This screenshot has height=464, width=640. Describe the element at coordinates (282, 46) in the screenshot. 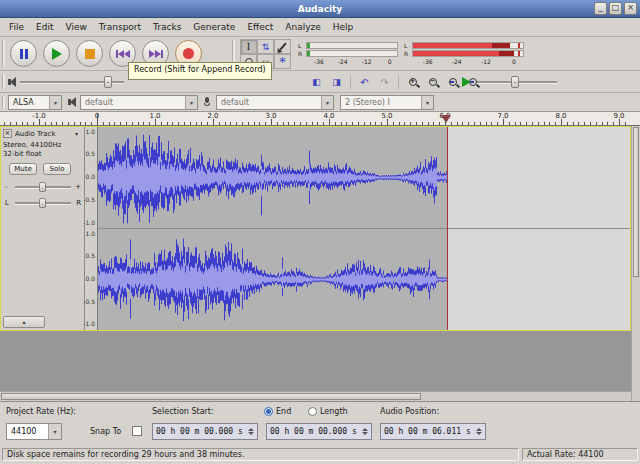

I see `draw-tool-button` at that location.